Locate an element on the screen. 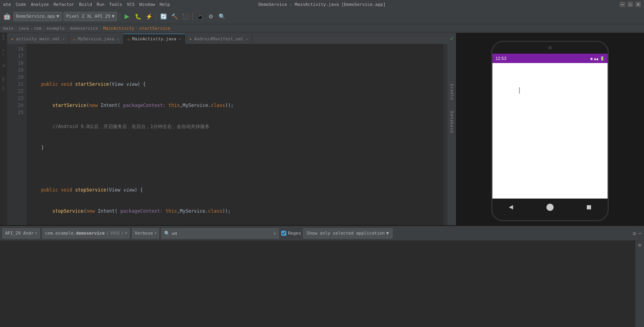 This screenshot has width=644, height=327. breadcrumb-java: java is located at coordinates (24, 28).